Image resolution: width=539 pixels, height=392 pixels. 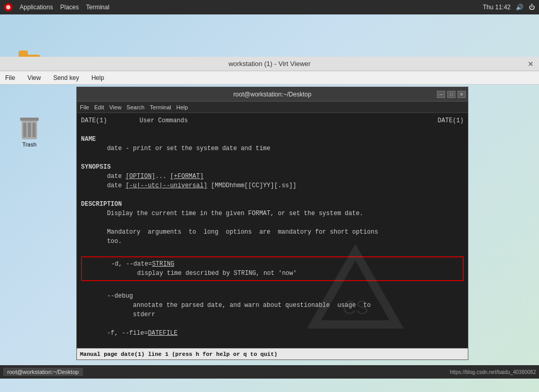 What do you see at coordinates (10, 78) in the screenshot?
I see `virt-menu-file: File` at bounding box center [10, 78].